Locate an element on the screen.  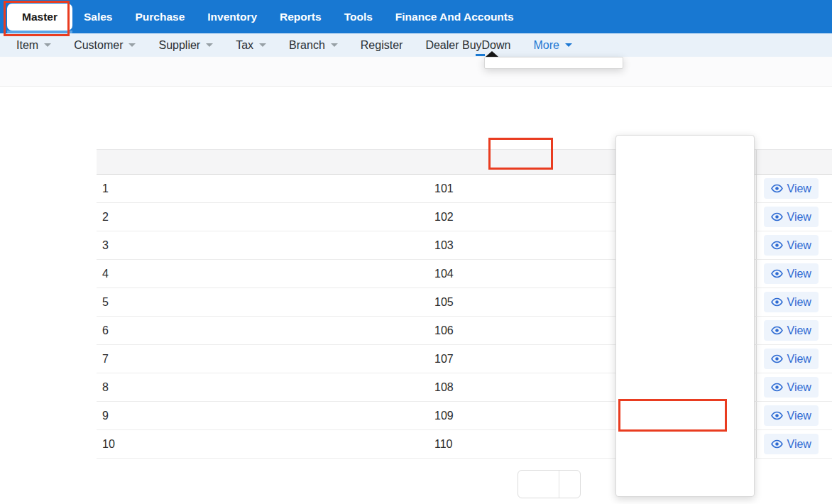
more-active-indicator is located at coordinates (480, 55).